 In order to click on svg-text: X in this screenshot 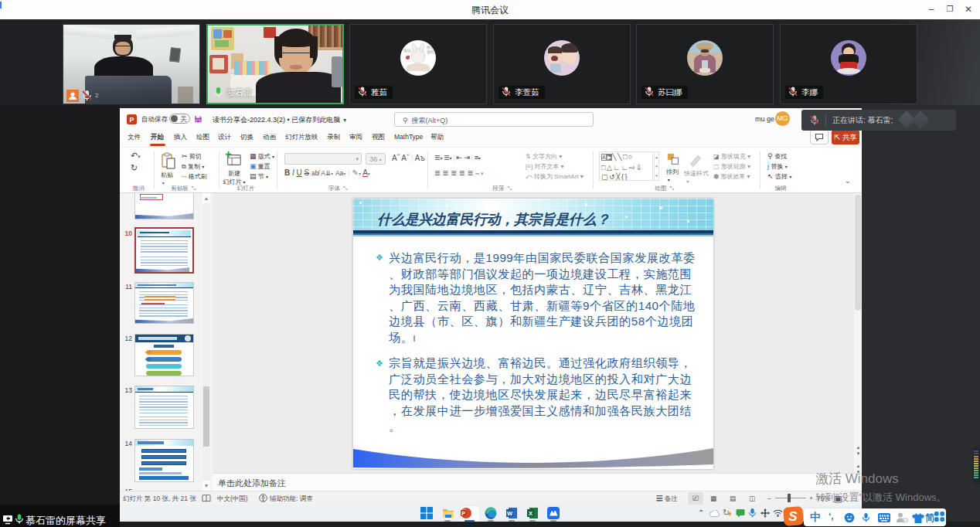, I will do `click(530, 513)`.